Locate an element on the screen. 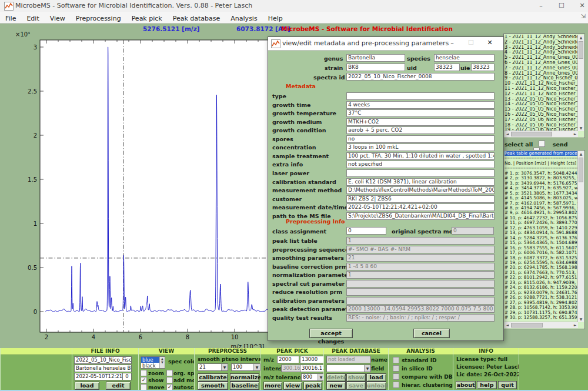 The width and height of the screenshot is (588, 391). strain-field: BK8 is located at coordinates (376, 67).